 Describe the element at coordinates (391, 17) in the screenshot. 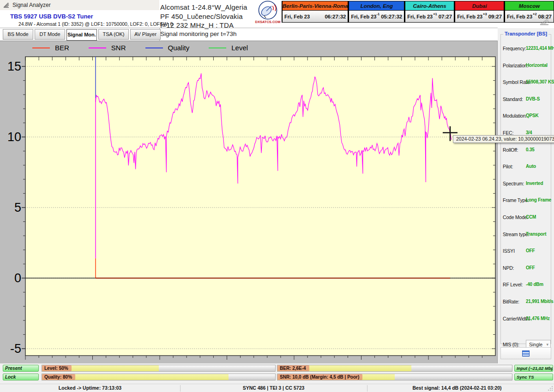

I see `clock-time: 05:27:32` at that location.